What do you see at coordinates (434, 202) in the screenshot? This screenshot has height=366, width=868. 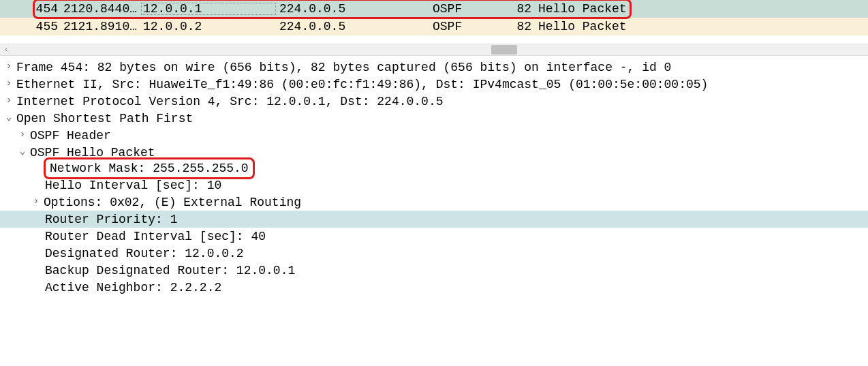 I see `field-options: Options: 0x02, (E) External Routing` at bounding box center [434, 202].